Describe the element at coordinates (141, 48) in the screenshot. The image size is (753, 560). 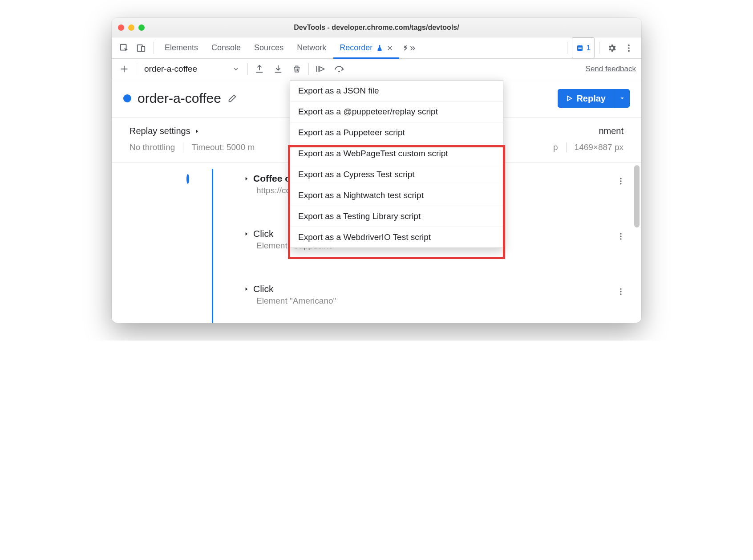
I see `toggle-device-icon` at that location.